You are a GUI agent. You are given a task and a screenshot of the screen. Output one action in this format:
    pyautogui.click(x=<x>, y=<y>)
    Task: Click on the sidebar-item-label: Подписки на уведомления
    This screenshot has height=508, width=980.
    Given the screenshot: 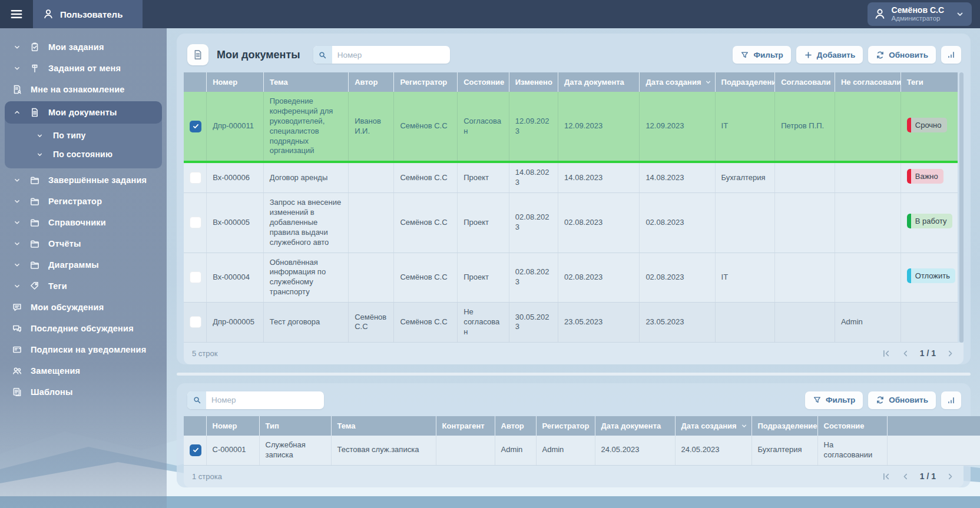 What is the action you would take?
    pyautogui.click(x=88, y=350)
    